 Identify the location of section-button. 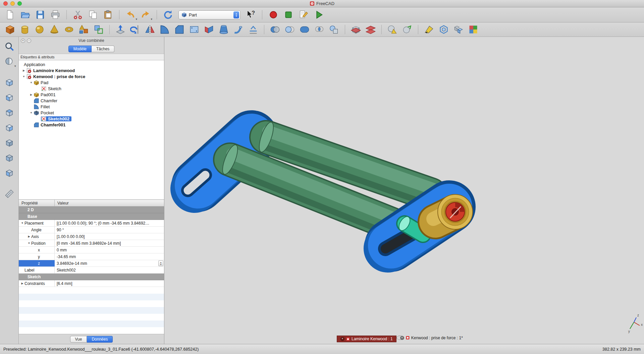
(356, 30).